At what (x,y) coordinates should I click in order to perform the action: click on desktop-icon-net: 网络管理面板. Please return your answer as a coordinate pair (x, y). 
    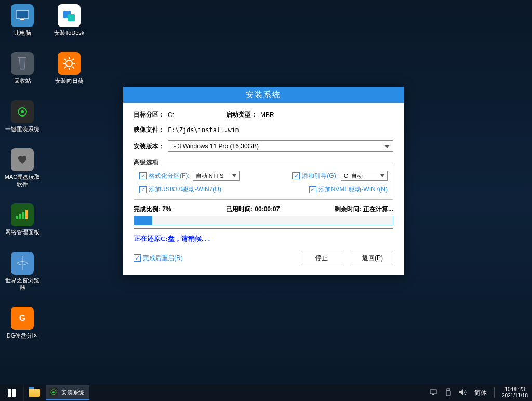
    Looking at the image, I should click on (22, 219).